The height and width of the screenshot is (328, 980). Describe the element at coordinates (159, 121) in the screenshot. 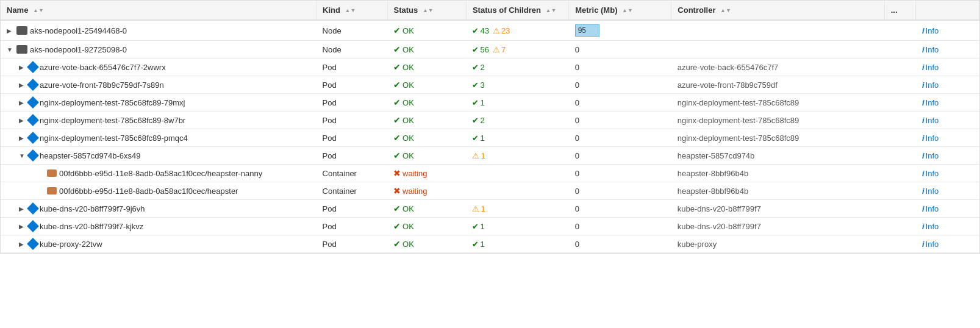

I see `name-cell-6: ▶nginx-deployment-test-785c68fc89-8w7br` at that location.